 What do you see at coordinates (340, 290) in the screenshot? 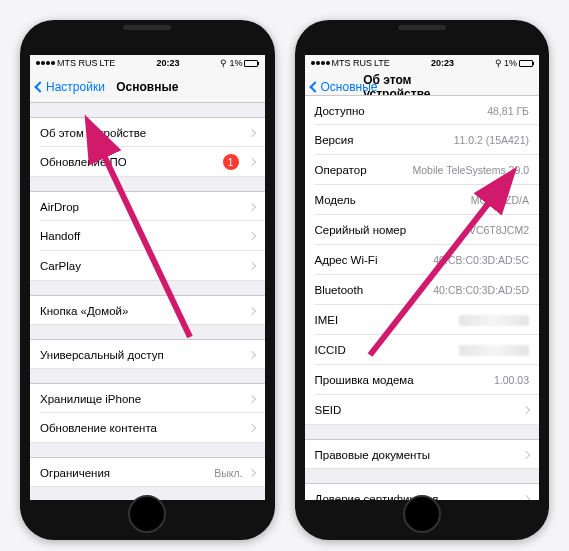
I see `row-label: Bluetooth` at bounding box center [340, 290].